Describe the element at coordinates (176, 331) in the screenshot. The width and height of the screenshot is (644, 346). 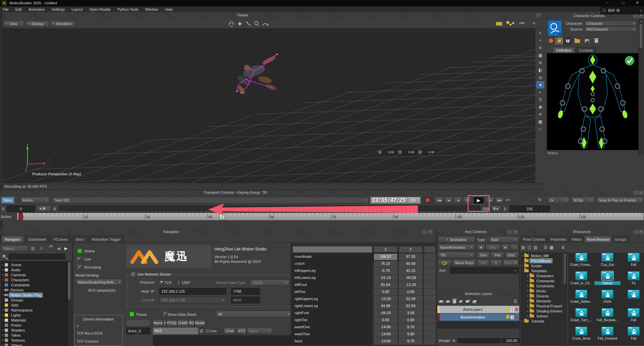
I see `actor-name-cell: fd12` at that location.